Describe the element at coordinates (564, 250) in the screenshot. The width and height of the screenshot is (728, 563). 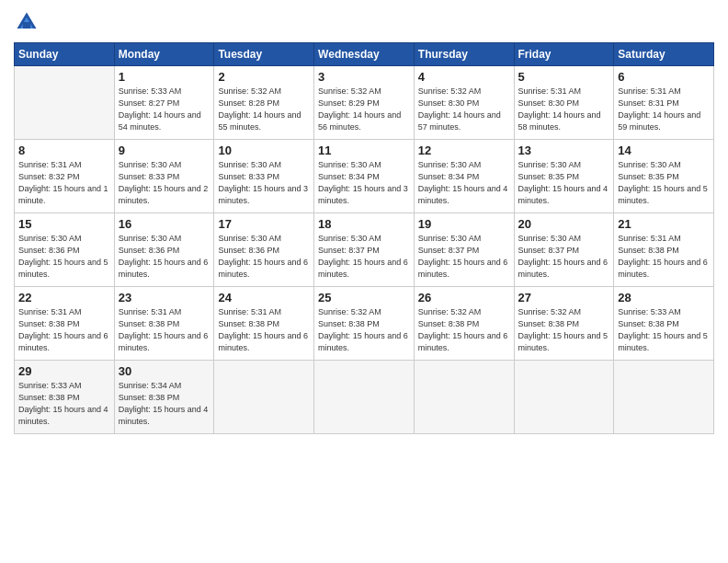
I see `calendar-day-cell: 20Sunrise: 5:30 AMSunset: 8:37 PMDayligh…` at that location.